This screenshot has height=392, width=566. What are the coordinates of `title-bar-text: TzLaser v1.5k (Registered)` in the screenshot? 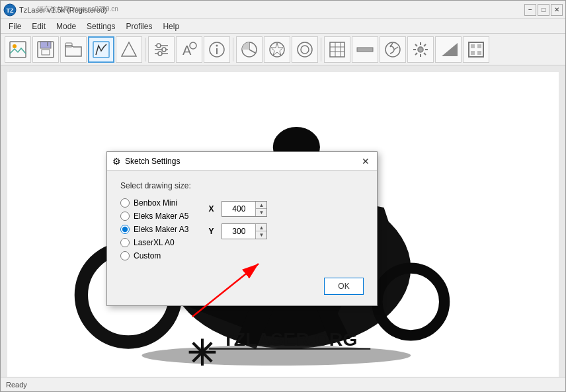 It's located at (272, 10).